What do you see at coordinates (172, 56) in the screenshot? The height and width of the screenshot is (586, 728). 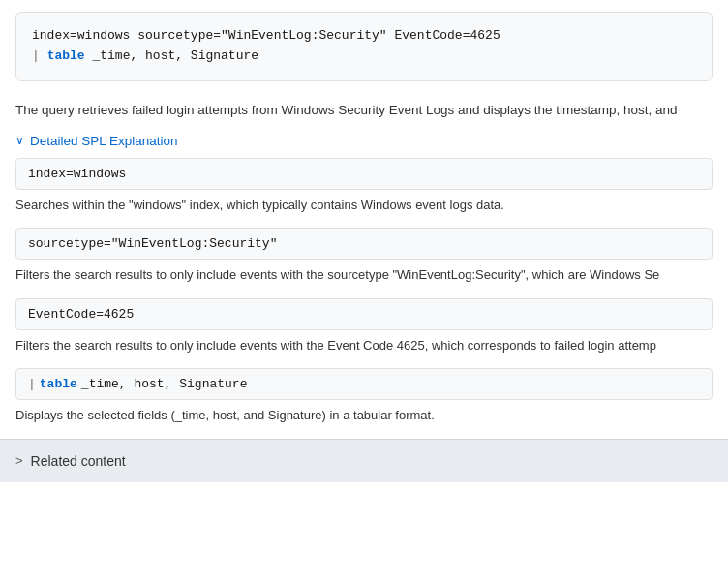 I see `code-rest: _time, host, Signature` at bounding box center [172, 56].